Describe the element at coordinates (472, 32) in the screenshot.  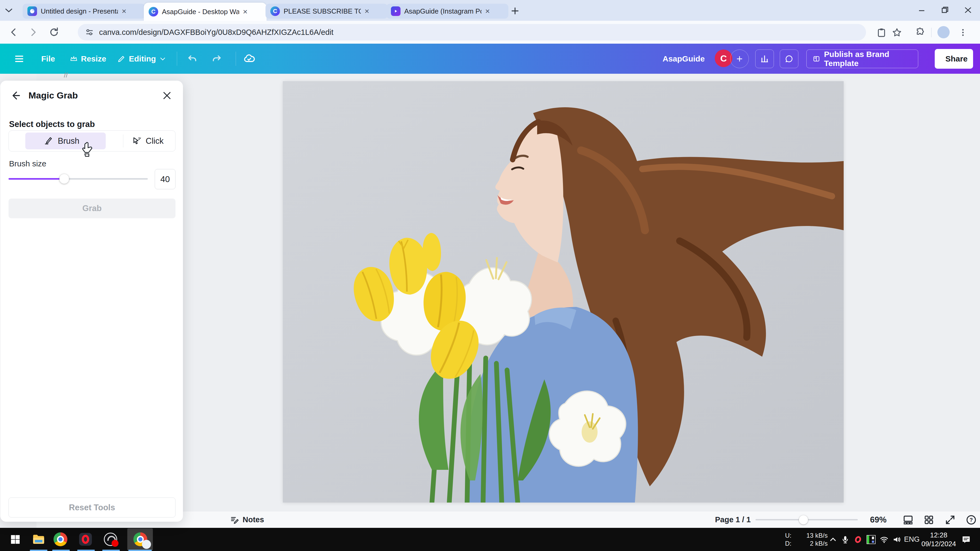
I see `address-bar: canva.com/design/DAGXFBBoiYg/0U8xD9Q6AHZ…` at that location.